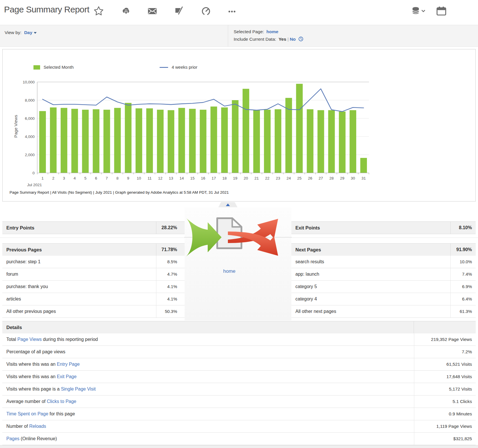 The image size is (478, 448). I want to click on y-tick-label: 4,000, so click(30, 137).